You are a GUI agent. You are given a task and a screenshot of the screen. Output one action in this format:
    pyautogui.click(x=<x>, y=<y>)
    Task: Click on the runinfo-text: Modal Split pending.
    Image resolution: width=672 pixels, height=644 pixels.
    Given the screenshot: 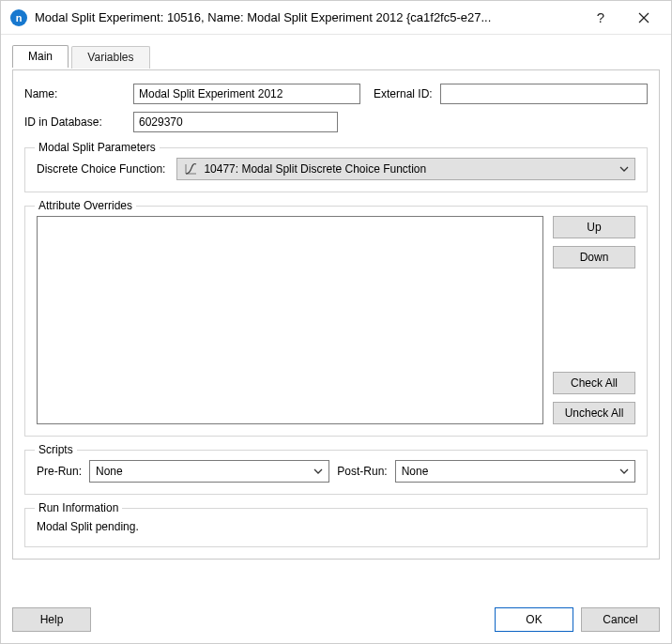 What is the action you would take?
    pyautogui.click(x=336, y=527)
    